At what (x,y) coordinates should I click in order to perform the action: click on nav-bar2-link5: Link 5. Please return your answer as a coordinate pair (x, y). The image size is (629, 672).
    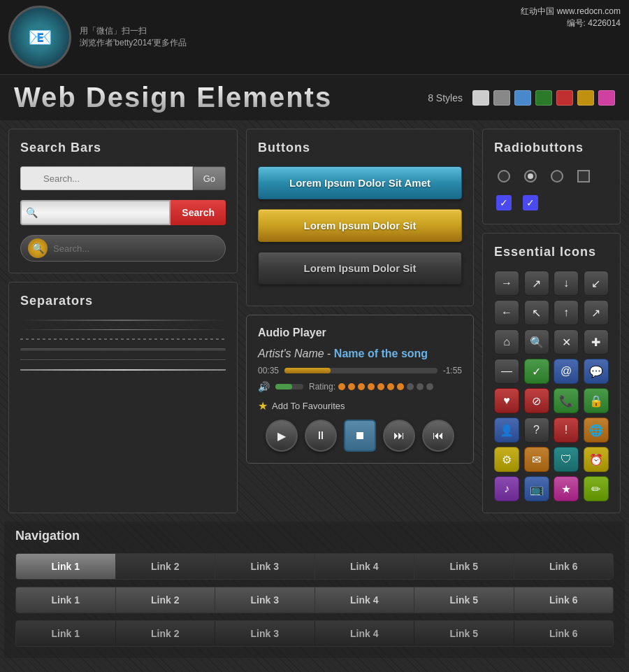
    Looking at the image, I should click on (464, 600).